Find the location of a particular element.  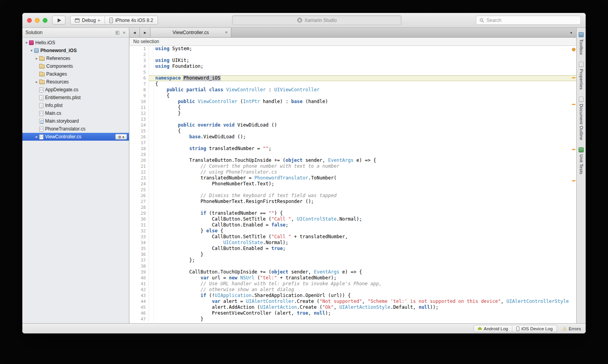

code-text: using Foundation; is located at coordinates (365, 67).